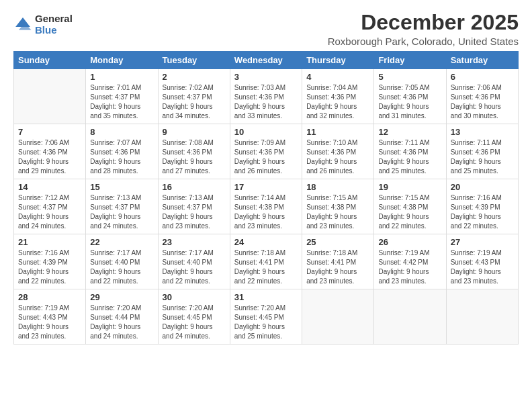 This screenshot has height=411, width=532. I want to click on calendar-cell: 22Sunrise: 7:17 AMSunset: 4:40 PMDayligh…, so click(122, 262).